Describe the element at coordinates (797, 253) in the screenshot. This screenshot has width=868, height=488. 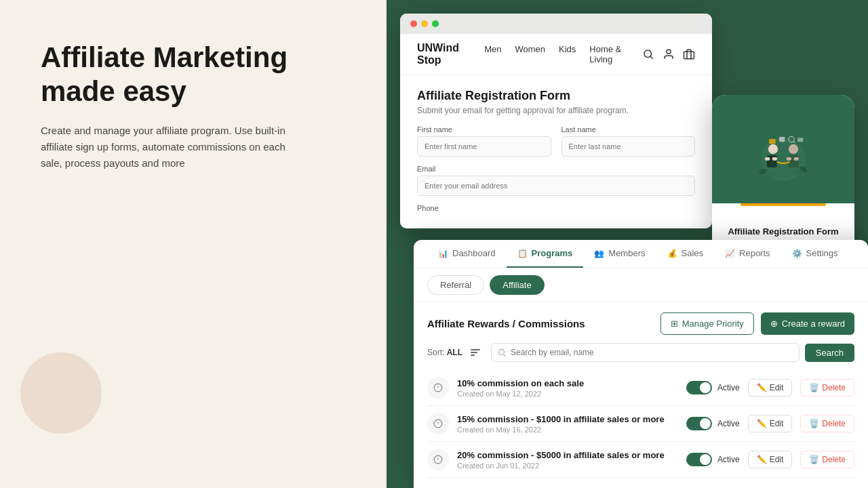
I see `settings-icon: ⚙️` at that location.